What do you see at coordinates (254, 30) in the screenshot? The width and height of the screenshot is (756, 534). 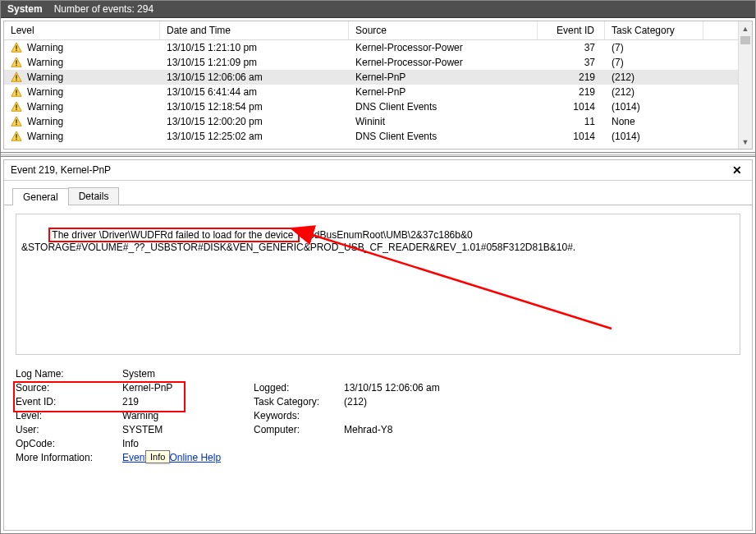 I see `col-datetime: Date and Time` at bounding box center [254, 30].